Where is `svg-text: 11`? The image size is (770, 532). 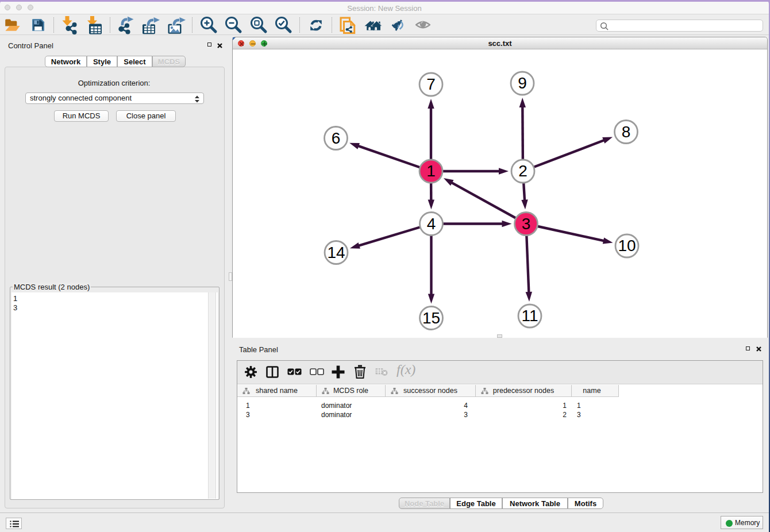 svg-text: 11 is located at coordinates (530, 316).